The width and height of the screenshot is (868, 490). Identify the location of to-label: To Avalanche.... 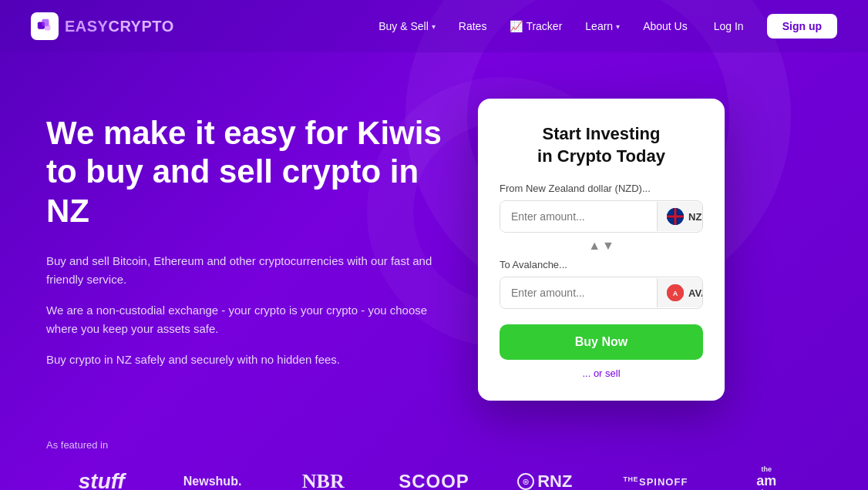
(601, 265).